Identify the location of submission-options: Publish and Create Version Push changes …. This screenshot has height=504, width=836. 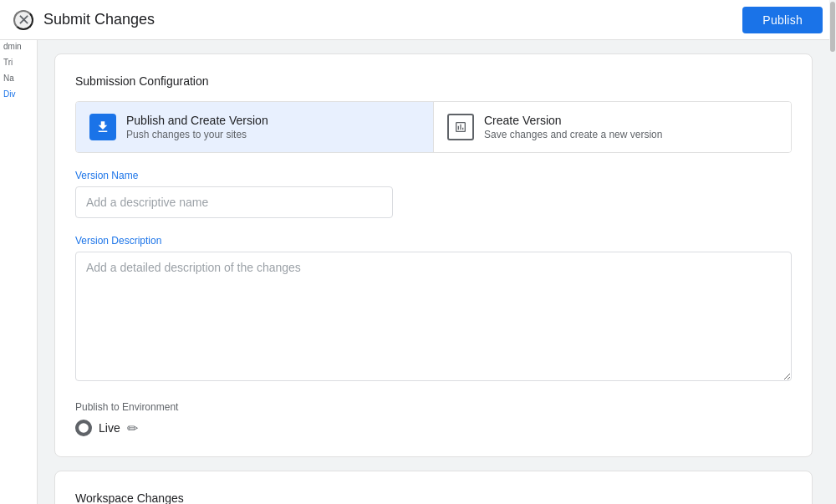
(433, 127).